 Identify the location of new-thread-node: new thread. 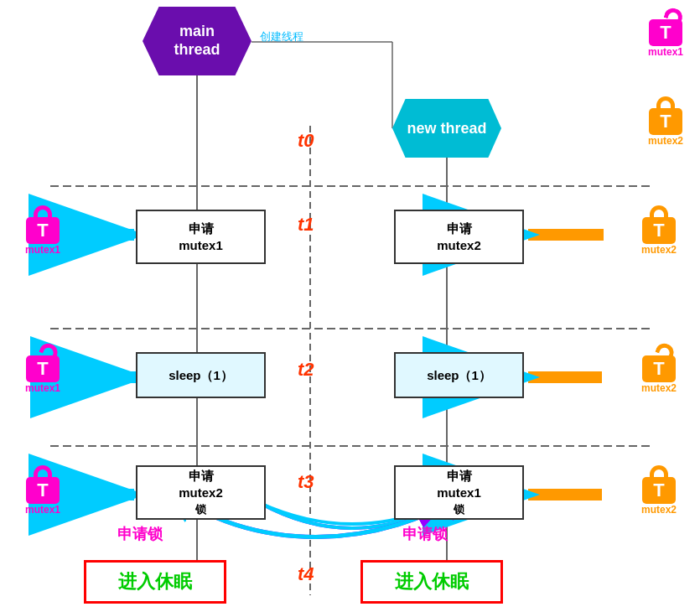
(447, 128).